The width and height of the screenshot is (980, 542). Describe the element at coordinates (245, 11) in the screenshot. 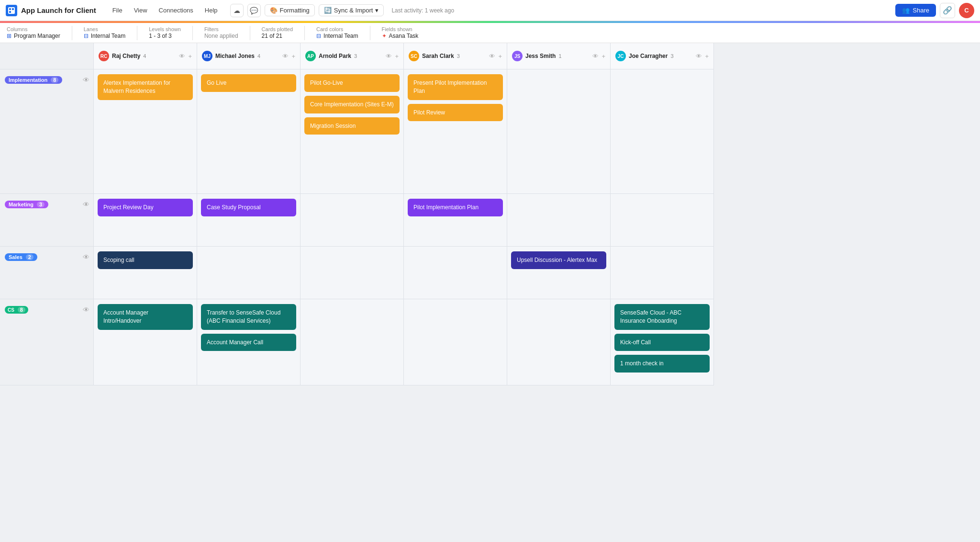

I see `top-icons: ☁ 💬` at that location.